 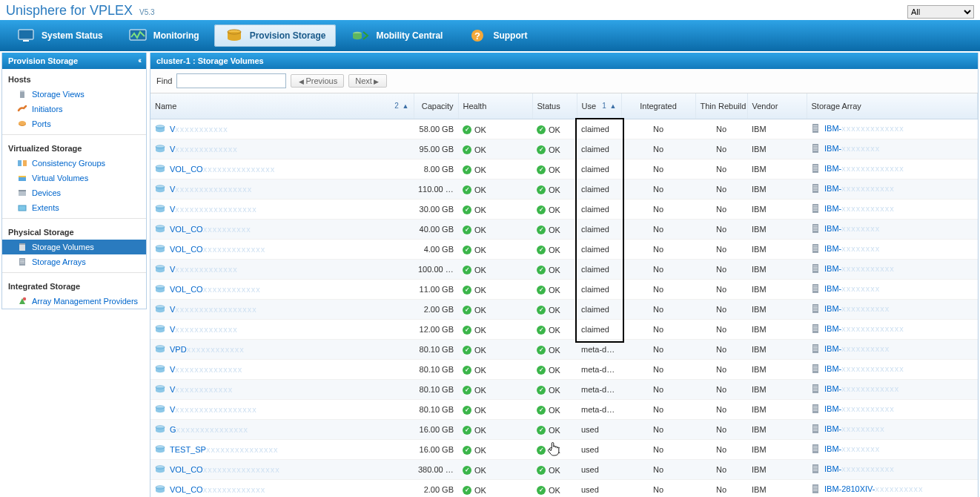 What do you see at coordinates (721, 107) in the screenshot?
I see `col-thin-rebuild: Thin Rebuild` at bounding box center [721, 107].